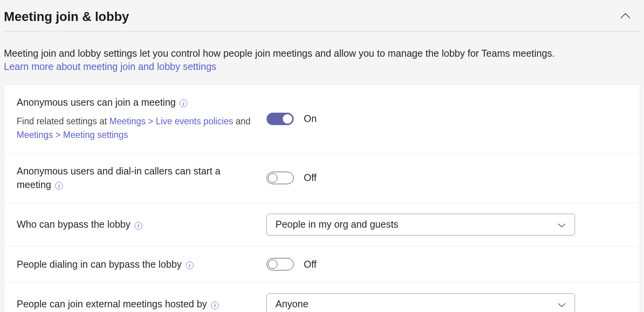 This screenshot has height=312, width=644. I want to click on setting-label: Anonymous users and dial-in callers can …, so click(119, 178).